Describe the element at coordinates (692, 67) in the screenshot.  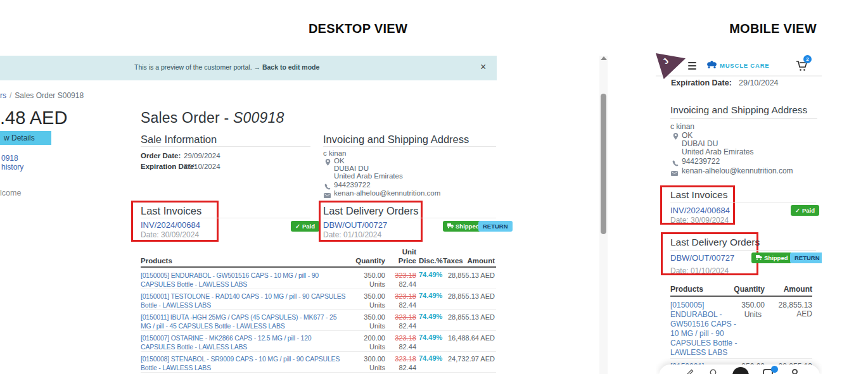
I see `hamburger-menu-icon` at that location.